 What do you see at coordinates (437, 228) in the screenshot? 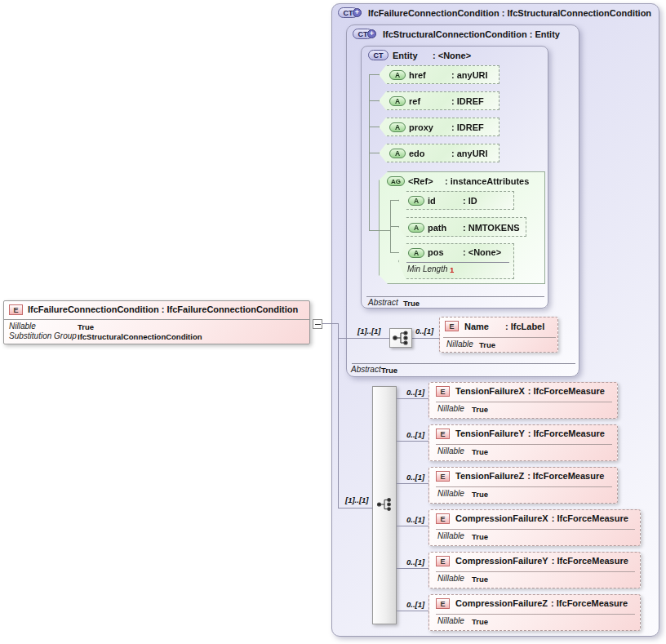
I see `attribute-name: path` at bounding box center [437, 228].